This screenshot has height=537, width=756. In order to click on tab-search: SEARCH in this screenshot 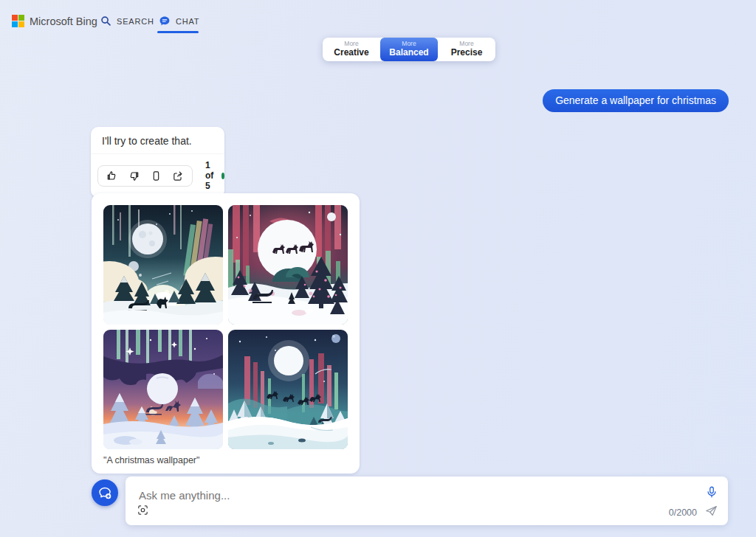, I will do `click(127, 21)`.